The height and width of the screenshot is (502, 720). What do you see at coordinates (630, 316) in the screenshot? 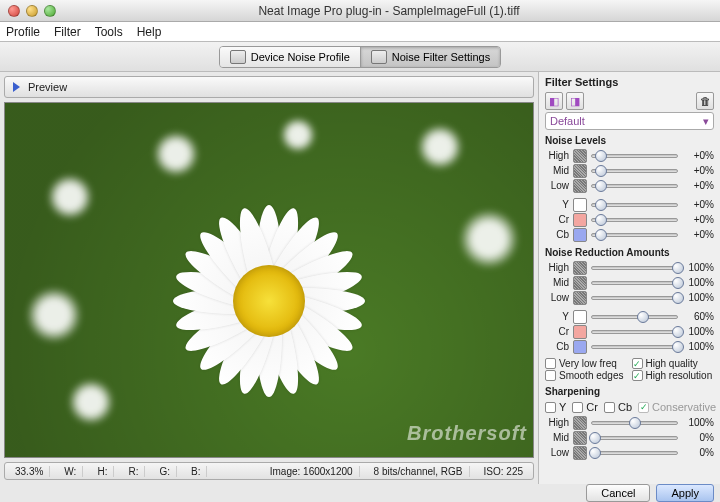
I see `reduction-row-y: Y60%` at bounding box center [630, 316].